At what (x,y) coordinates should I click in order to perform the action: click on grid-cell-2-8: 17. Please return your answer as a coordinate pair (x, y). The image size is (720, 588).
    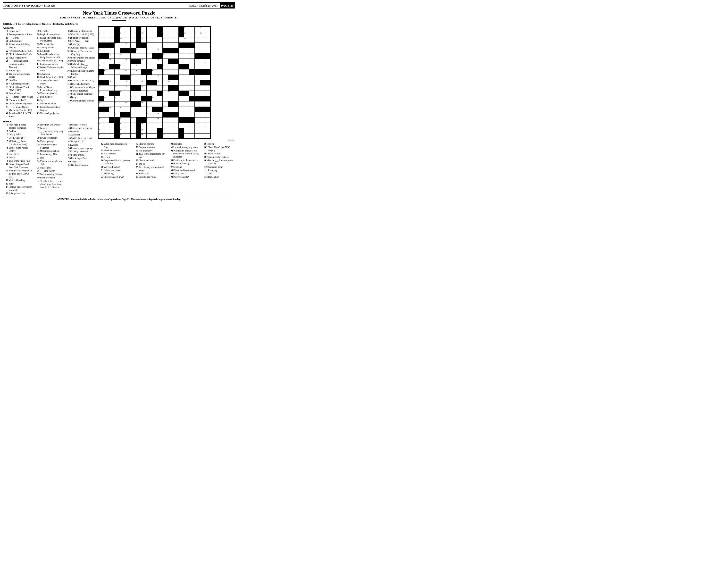
    Looking at the image, I should click on (144, 40).